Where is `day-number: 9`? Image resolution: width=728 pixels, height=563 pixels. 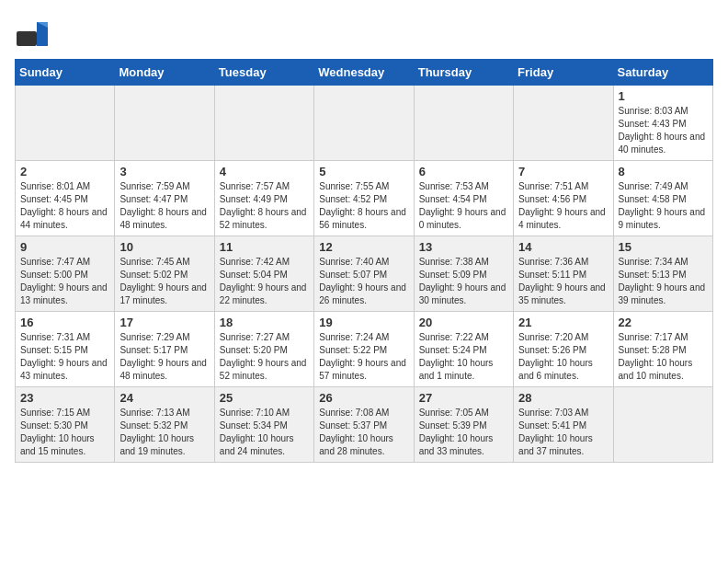
day-number: 9 is located at coordinates (64, 247).